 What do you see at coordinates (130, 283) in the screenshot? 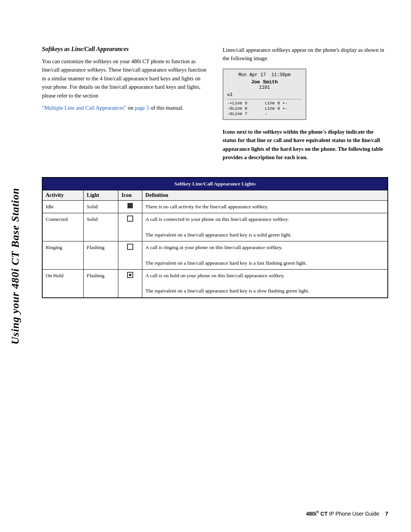
I see `icon-on-hold` at bounding box center [130, 283].